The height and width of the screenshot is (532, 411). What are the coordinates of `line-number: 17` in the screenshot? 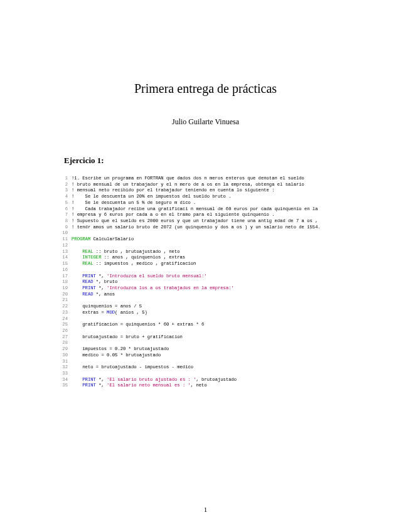 It's located at (64, 277).